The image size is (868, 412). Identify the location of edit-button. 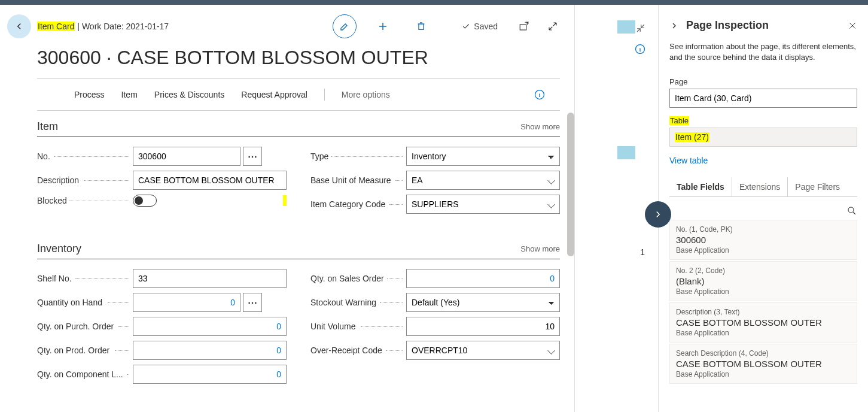
(345, 26).